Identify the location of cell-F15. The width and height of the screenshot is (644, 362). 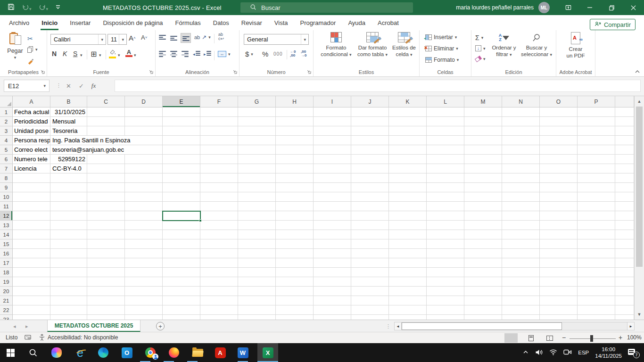
(219, 244).